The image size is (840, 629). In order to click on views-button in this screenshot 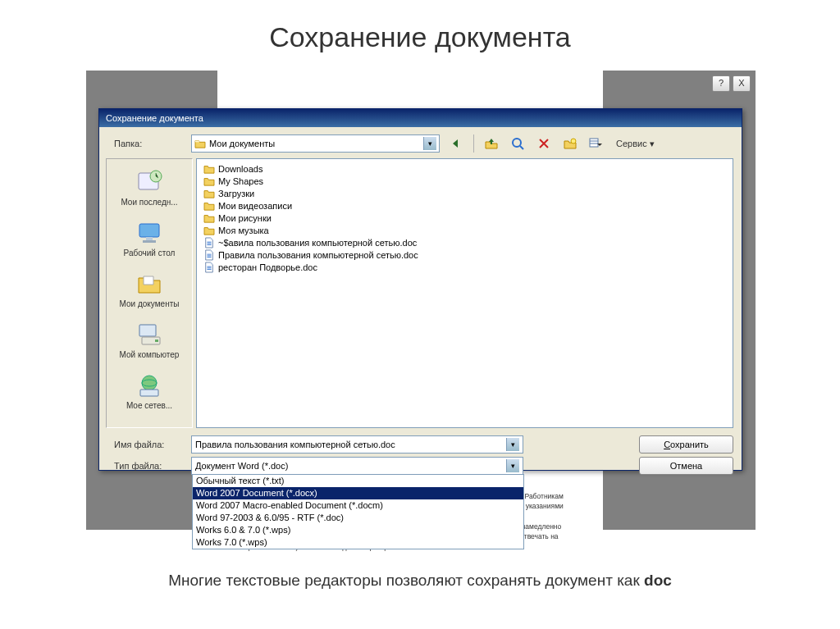, I will do `click(596, 144)`.